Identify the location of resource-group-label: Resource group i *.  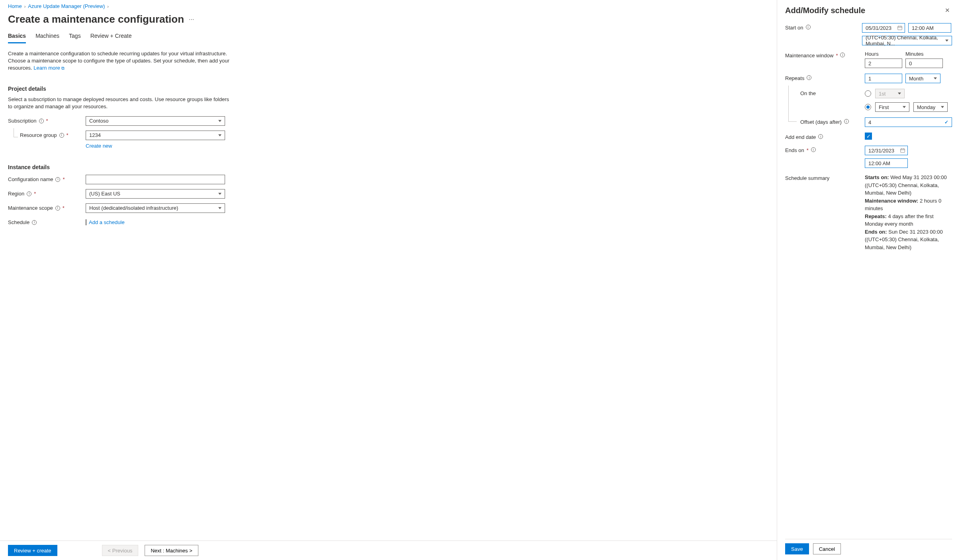
(47, 135).